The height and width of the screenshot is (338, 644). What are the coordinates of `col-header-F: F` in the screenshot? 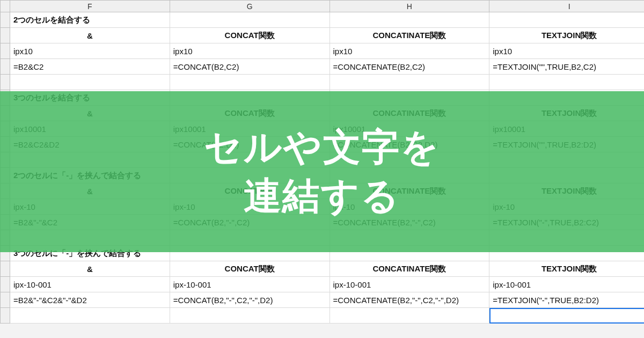 It's located at (90, 6).